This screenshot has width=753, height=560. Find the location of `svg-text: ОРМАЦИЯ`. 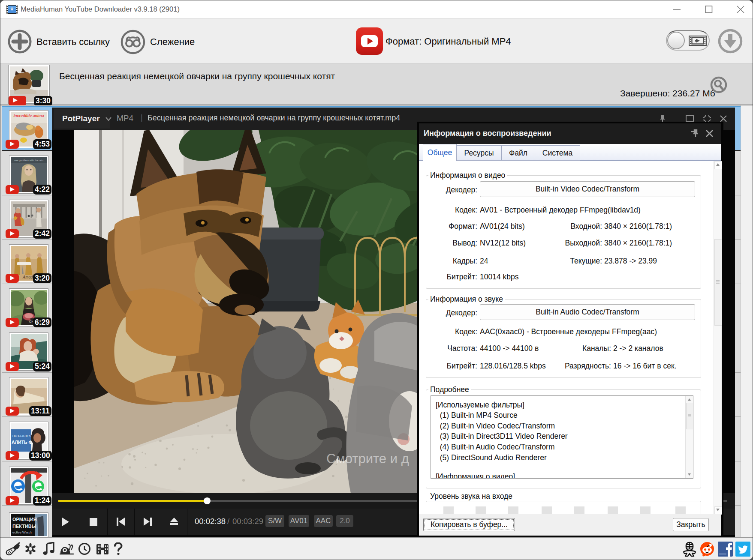

svg-text: ОРМАЦИЯ is located at coordinates (25, 519).